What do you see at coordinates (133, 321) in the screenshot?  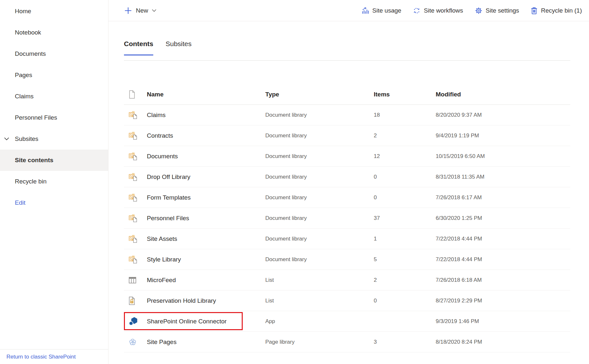 I see `sharepoint-app-icon` at bounding box center [133, 321].